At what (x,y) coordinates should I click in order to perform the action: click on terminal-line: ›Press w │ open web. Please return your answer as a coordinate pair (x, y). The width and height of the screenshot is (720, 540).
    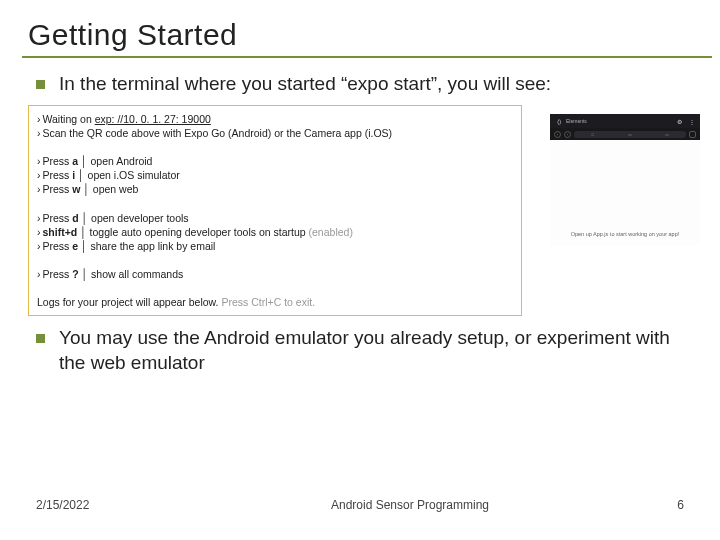
    Looking at the image, I should click on (275, 189).